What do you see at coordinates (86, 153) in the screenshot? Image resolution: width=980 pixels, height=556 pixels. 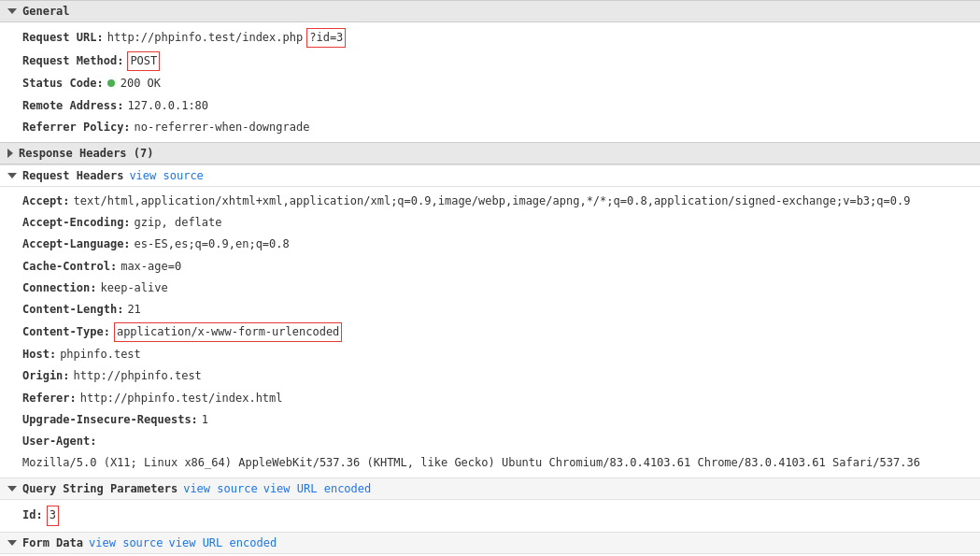 I see `response-headers-title: Response Headers (7)` at bounding box center [86, 153].